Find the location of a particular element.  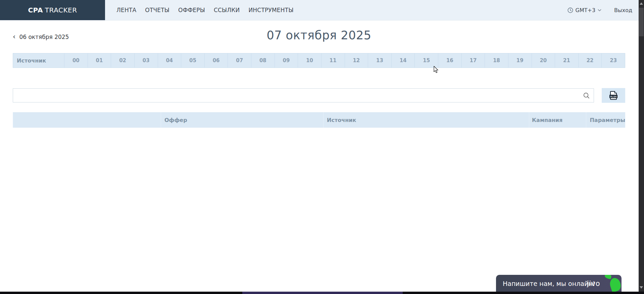

hour-cell: 16 is located at coordinates (450, 60).